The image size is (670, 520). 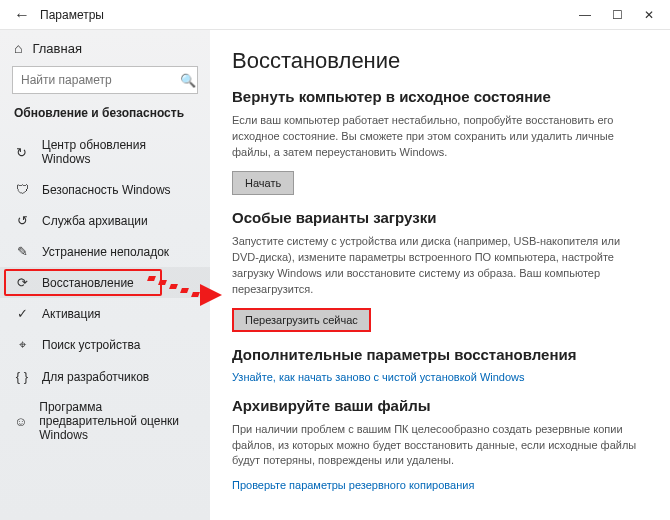 I want to click on sidebar-item-recovery: ⟳ Восстановление, so click(x=105, y=282).